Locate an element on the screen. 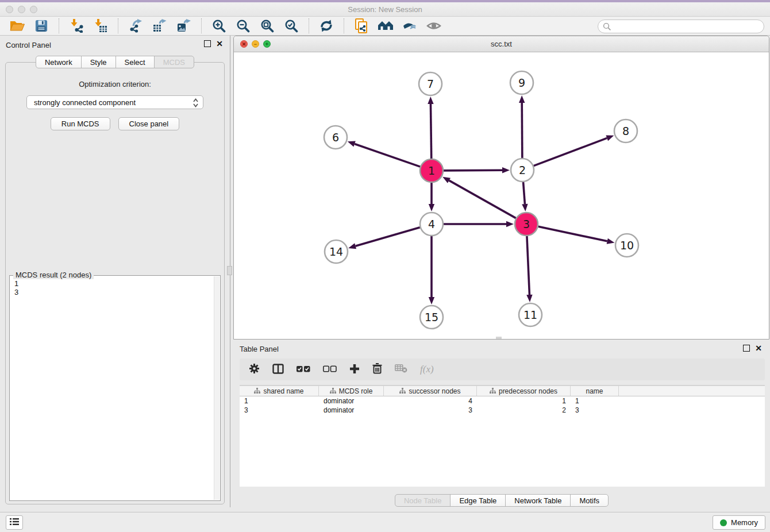 The height and width of the screenshot is (532, 770). cell-1-name: 3 is located at coordinates (595, 410).